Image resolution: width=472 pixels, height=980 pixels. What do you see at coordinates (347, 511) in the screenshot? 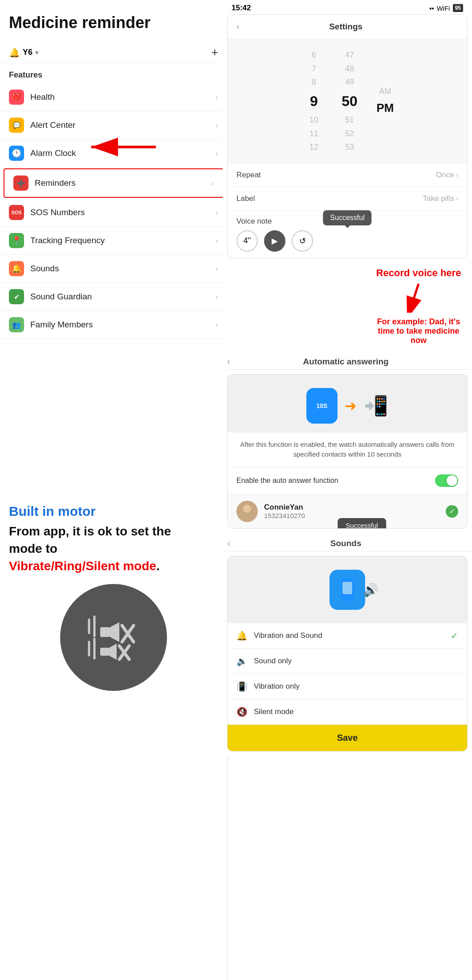
I see `contact-row: ConnieYan 15323410270 ✓ Successful` at bounding box center [347, 511].